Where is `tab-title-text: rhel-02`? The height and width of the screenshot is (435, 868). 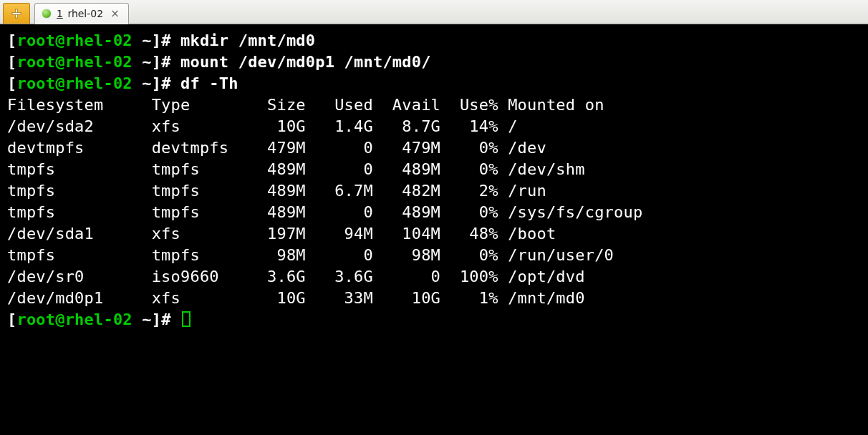 tab-title-text: rhel-02 is located at coordinates (85, 14).